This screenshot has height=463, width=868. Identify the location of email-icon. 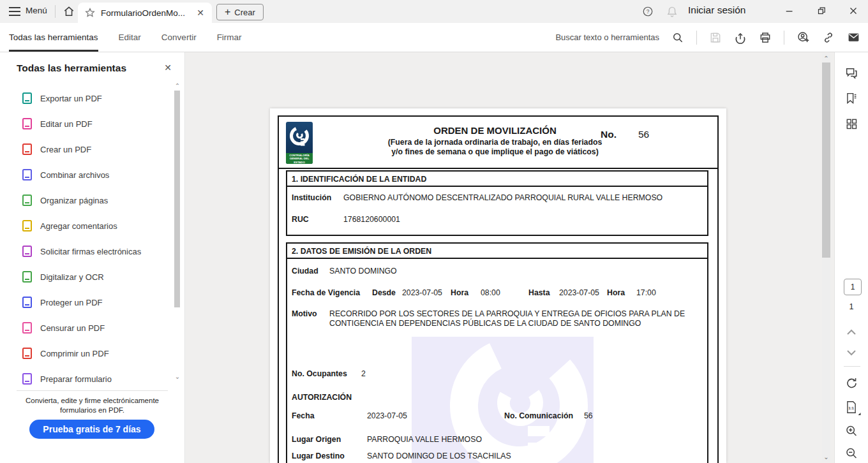
(854, 37).